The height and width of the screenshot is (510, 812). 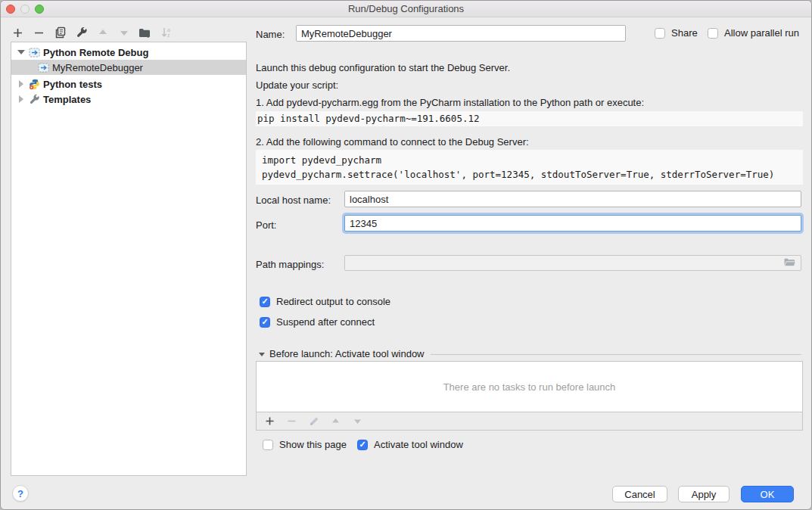 What do you see at coordinates (530, 119) in the screenshot?
I see `pip-command-text: pip install pydevd-pycharm~=191.6605.12` at bounding box center [530, 119].